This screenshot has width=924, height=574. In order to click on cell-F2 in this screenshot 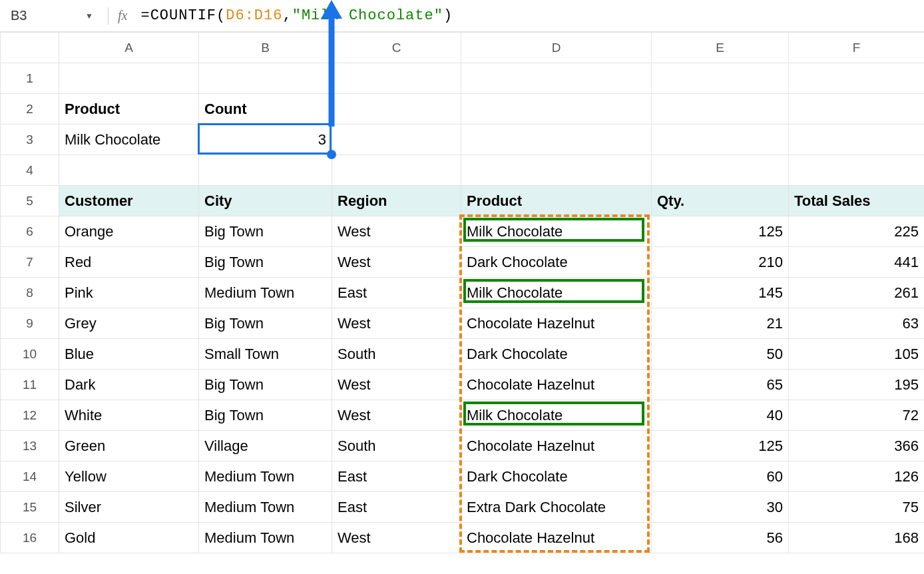, I will do `click(857, 109)`.